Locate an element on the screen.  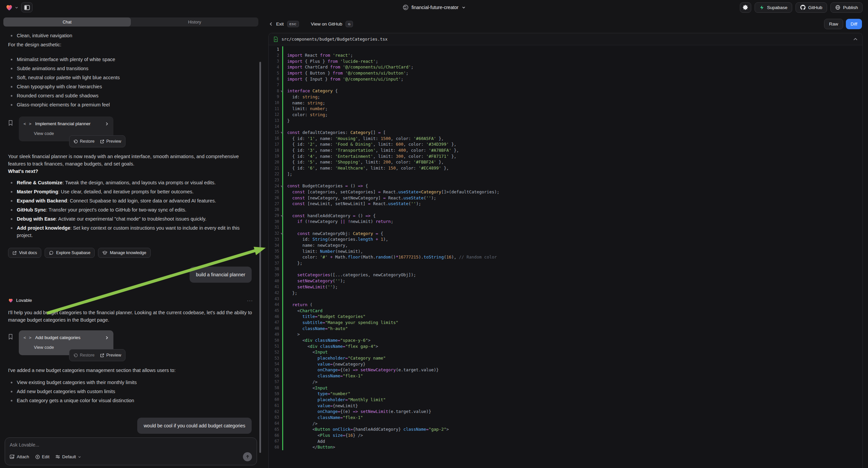
collapse-file-button is located at coordinates (855, 39).